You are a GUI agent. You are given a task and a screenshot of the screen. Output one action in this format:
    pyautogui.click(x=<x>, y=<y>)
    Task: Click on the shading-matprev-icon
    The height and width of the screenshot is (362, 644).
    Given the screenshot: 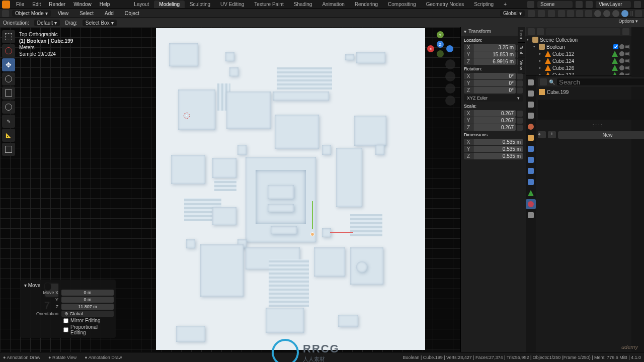 What is the action you would take?
    pyautogui.click(x=616, y=14)
    